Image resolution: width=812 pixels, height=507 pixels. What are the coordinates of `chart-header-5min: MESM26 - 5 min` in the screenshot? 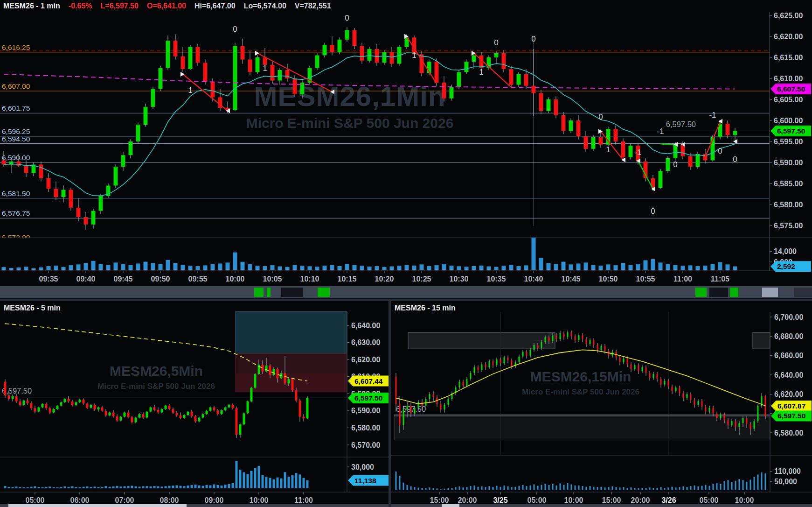 It's located at (32, 308).